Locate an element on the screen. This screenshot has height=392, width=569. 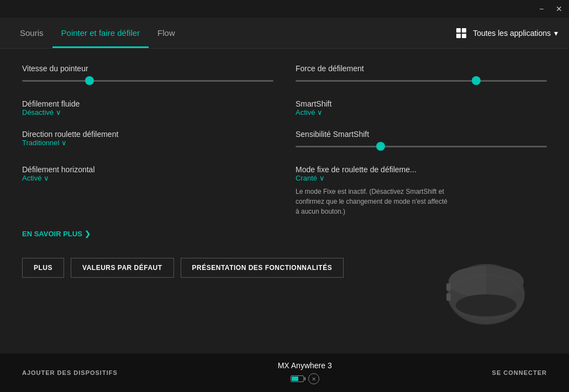
connect-button: SE CONNECTER is located at coordinates (519, 373).